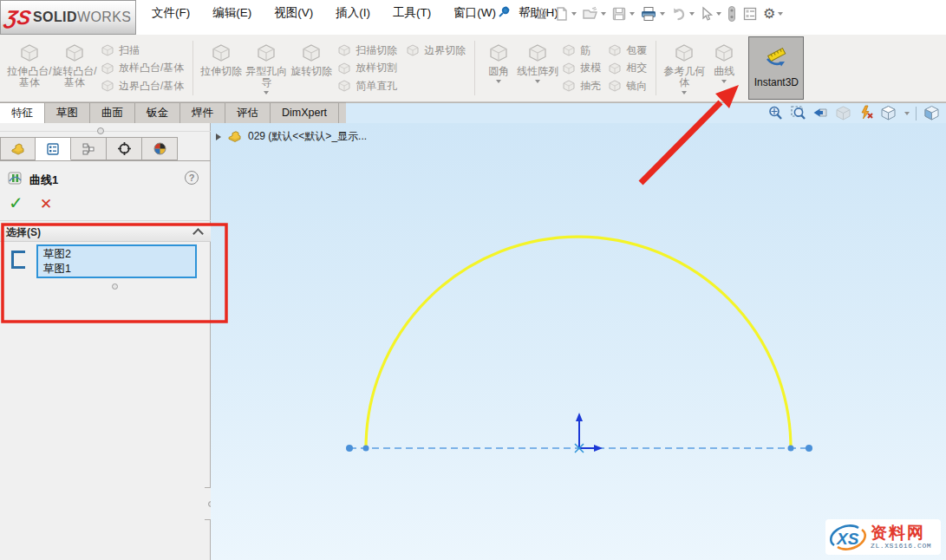 The image size is (946, 560). Describe the element at coordinates (401, 86) in the screenshot. I see `simple-hole-button: 简单直孔` at that location.